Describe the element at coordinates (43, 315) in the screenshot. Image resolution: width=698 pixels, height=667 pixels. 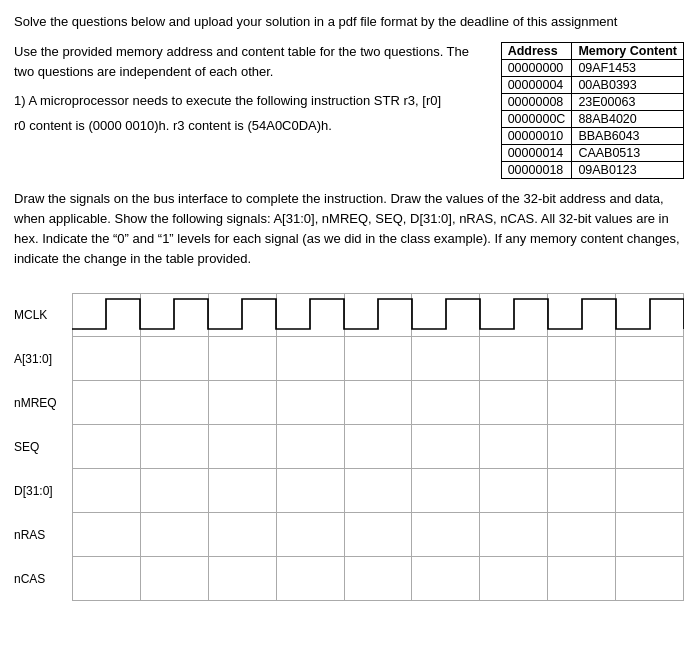
I see `signal-label: MCLK` at that location.